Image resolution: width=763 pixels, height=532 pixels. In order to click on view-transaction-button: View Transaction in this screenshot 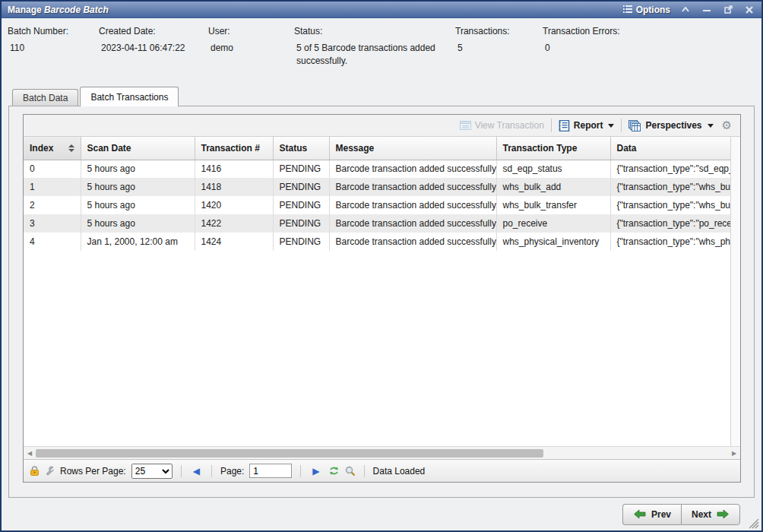, I will do `click(502, 125)`.